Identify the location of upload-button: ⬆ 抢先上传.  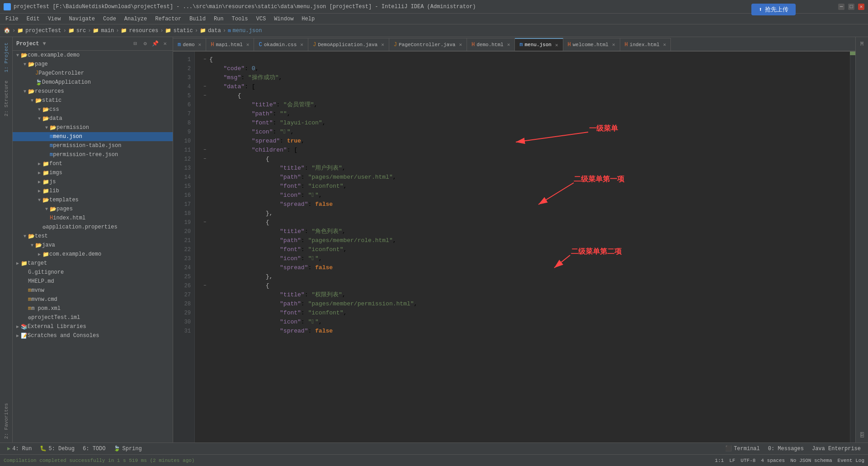
(774, 10).